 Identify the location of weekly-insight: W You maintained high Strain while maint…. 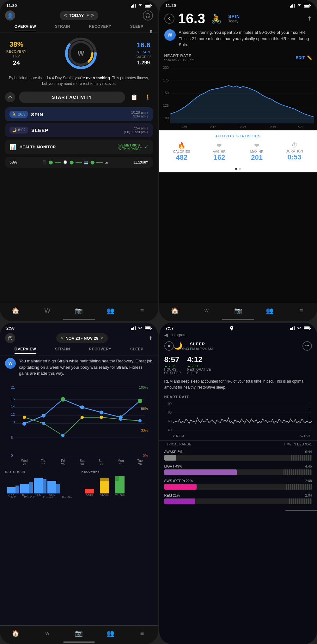
(79, 368).